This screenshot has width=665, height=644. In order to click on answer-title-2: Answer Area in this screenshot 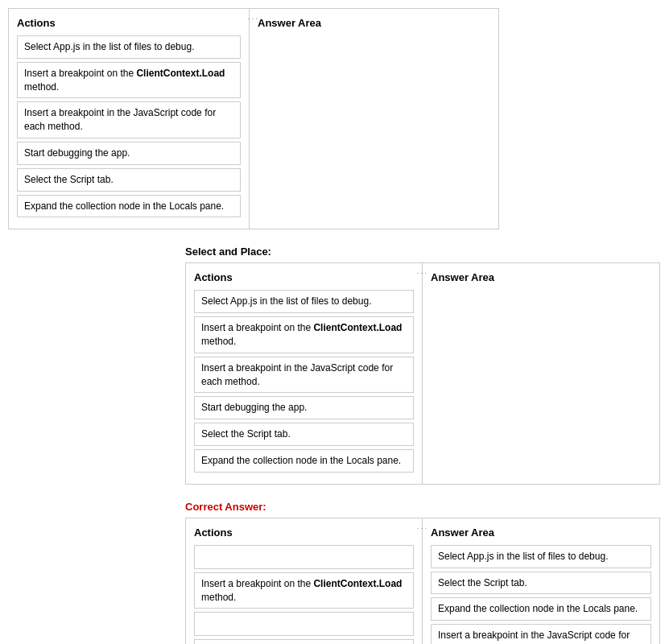, I will do `click(541, 277)`.